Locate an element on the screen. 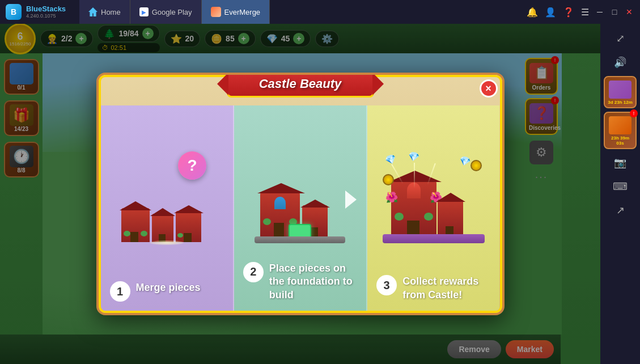  titlebar: B BlueStacks 4.240.0.1075 Home ▶ Google … is located at coordinates (320, 12).